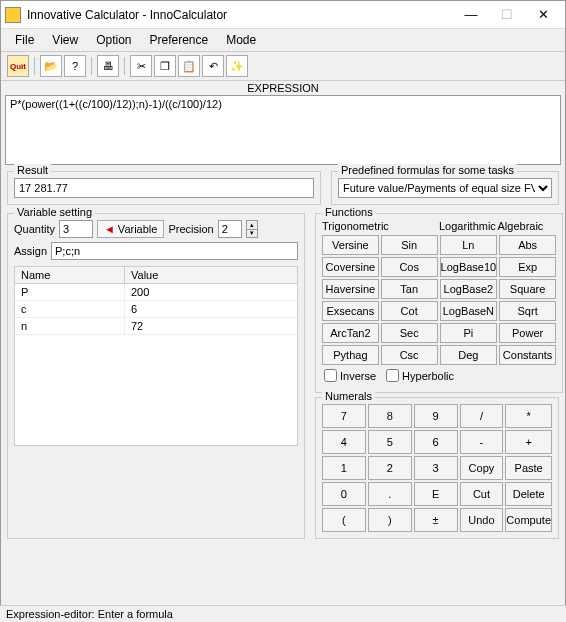 The height and width of the screenshot is (622, 566). I want to click on maximize-button: ☐, so click(507, 15).